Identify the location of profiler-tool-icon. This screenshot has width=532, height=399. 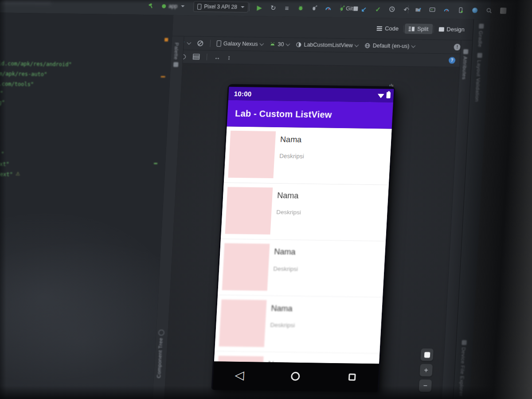
(447, 10).